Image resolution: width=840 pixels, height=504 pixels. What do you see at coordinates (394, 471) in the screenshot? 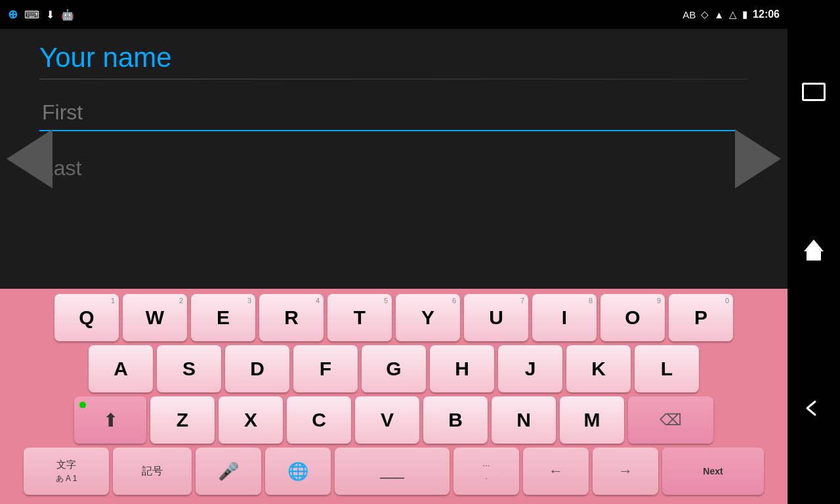
I see `keyboard-row-4: 文字あ A 1 記号 🎤 🌐 ___ ···. ← →` at bounding box center [394, 471].